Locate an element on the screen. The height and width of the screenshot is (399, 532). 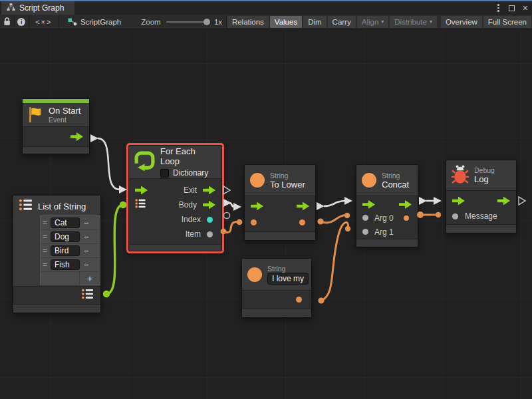
node-title: To Lower is located at coordinates (287, 185).